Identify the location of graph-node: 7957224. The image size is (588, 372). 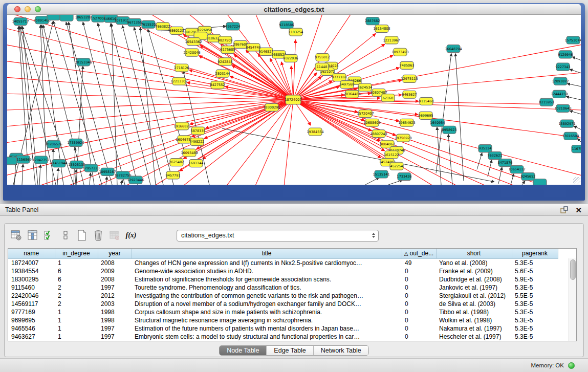
(233, 27).